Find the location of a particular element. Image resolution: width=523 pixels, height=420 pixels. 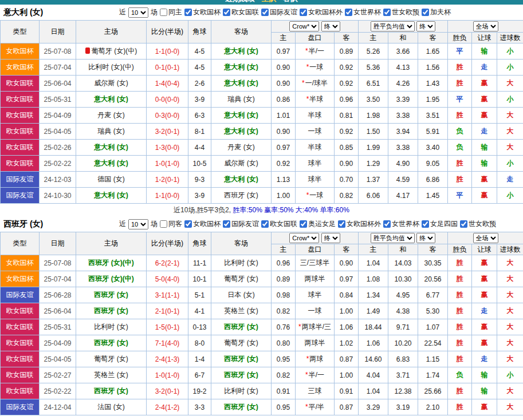

handicap-line: 两球半 is located at coordinates (315, 343).